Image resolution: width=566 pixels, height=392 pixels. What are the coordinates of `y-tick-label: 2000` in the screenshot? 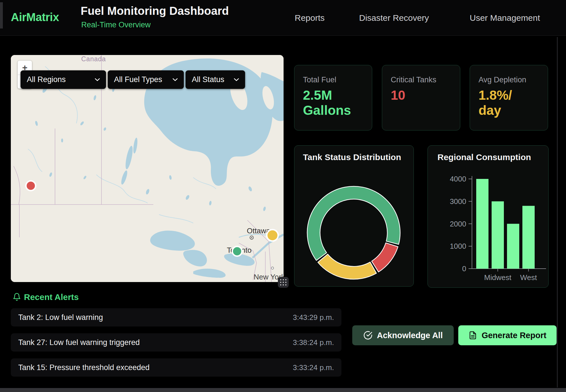 It's located at (458, 224).